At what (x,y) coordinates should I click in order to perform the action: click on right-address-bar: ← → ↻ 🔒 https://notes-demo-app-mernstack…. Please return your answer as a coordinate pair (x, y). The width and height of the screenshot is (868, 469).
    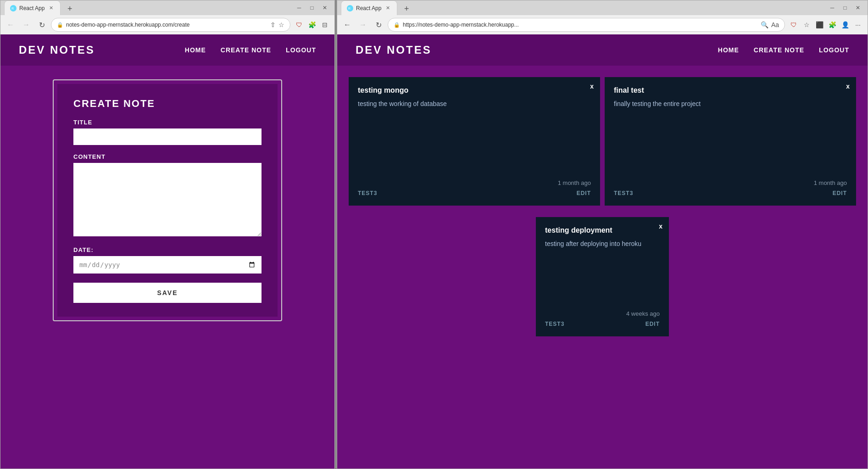
    Looking at the image, I should click on (602, 25).